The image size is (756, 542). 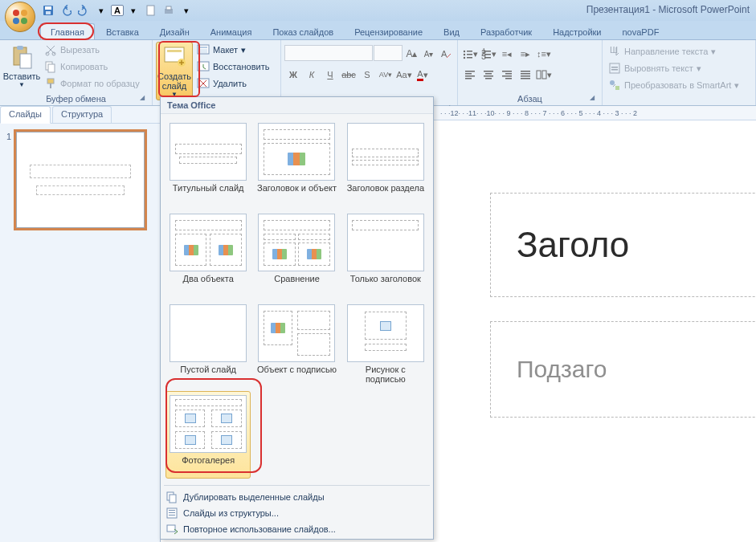 What do you see at coordinates (673, 85) in the screenshot?
I see `convert-smartart-button: Преобразовать в SmartArt ▾` at bounding box center [673, 85].